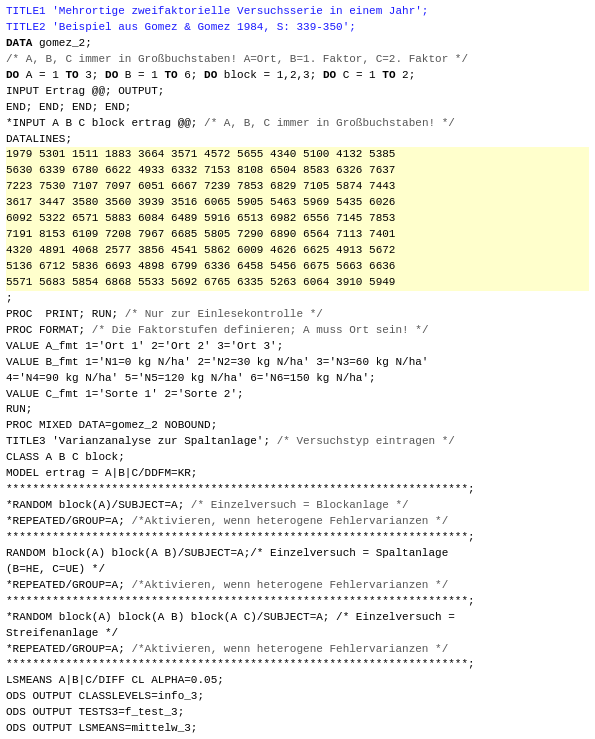 The width and height of the screenshot is (595, 739). What do you see at coordinates (298, 426) in the screenshot?
I see `code-line: PROC MIXED DATA=gomez_2 NOBOUND;` at bounding box center [298, 426].